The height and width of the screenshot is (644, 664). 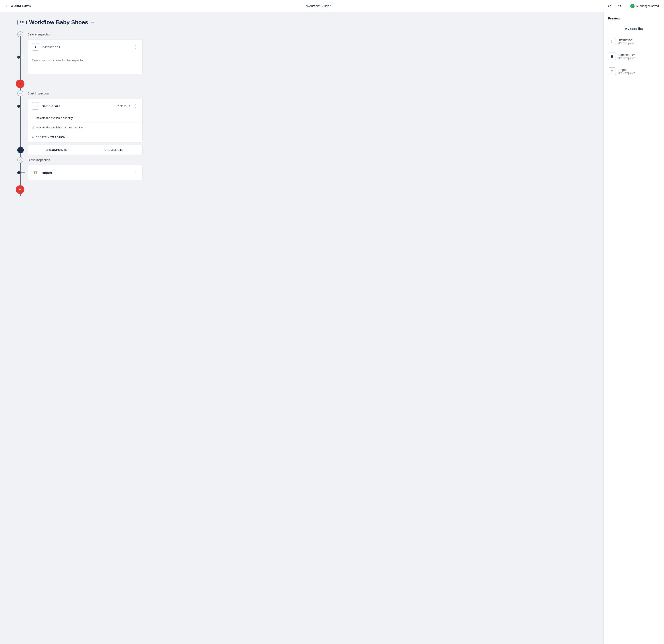 What do you see at coordinates (21, 6) in the screenshot?
I see `workflows-label: WORKFLOWS` at bounding box center [21, 6].